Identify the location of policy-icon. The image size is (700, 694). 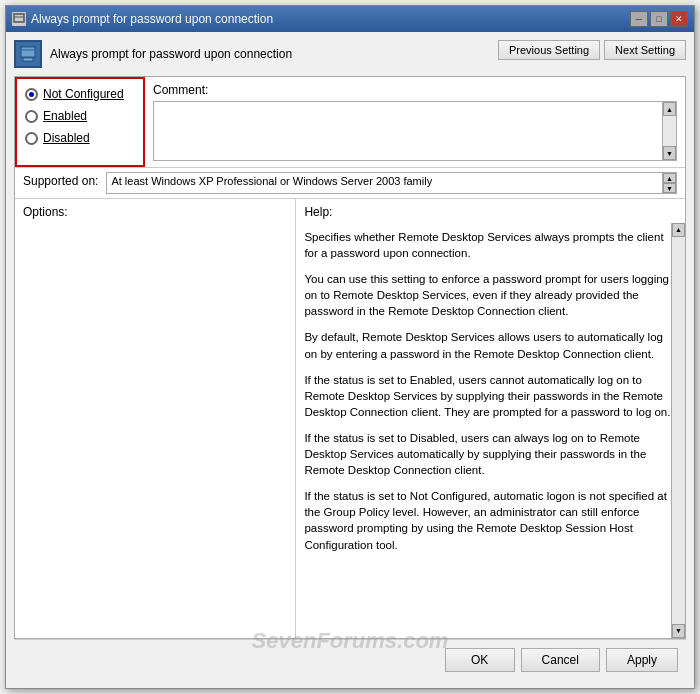
(28, 54).